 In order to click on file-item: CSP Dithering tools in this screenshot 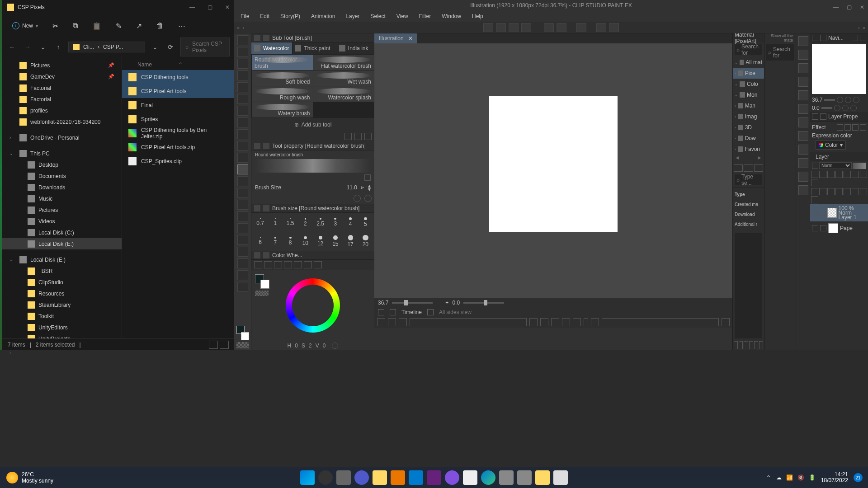, I will do `click(178, 77)`.